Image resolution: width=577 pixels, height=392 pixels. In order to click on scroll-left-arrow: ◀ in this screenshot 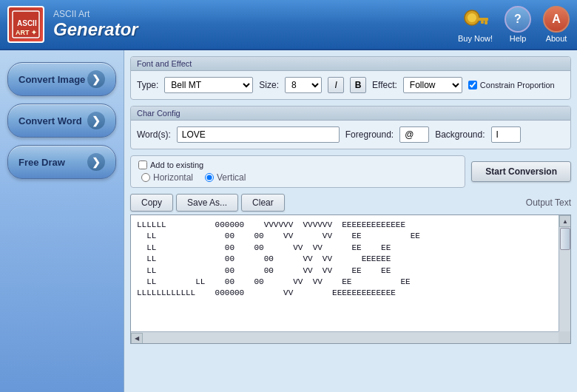, I will do `click(137, 339)`.